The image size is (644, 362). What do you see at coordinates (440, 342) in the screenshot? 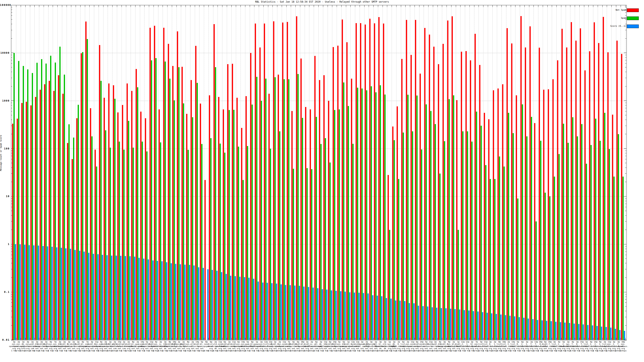
I see `x-axis-label: 4@` at bounding box center [440, 342].